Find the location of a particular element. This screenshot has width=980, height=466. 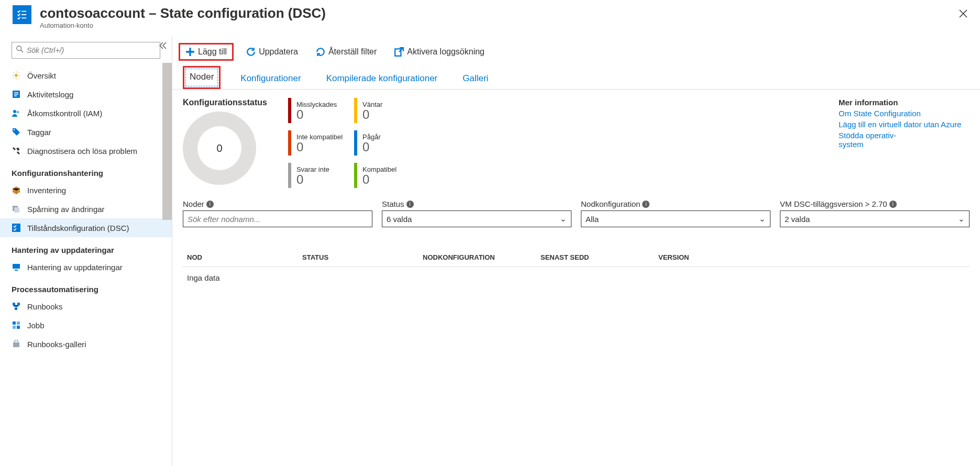

sidebar-item-label: Diagnostisera och lösa problem is located at coordinates (82, 151).